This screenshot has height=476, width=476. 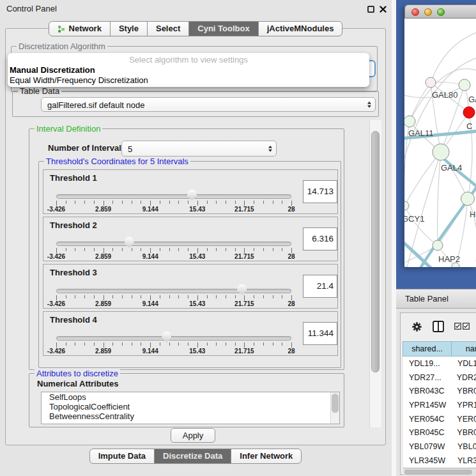 I want to click on table-row: YLR345WYLR3, so click(x=440, y=461).